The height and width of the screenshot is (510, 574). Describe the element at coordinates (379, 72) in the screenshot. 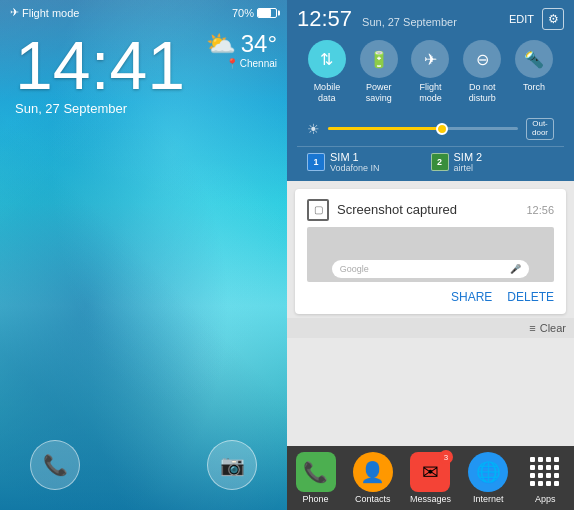

I see `toggle-power-saving: 🔋 Powersaving` at that location.